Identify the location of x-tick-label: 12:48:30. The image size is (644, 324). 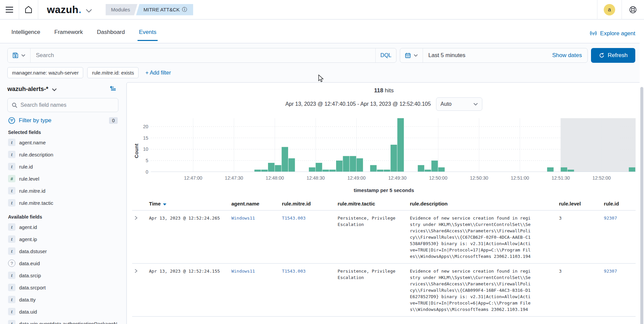
(316, 178).